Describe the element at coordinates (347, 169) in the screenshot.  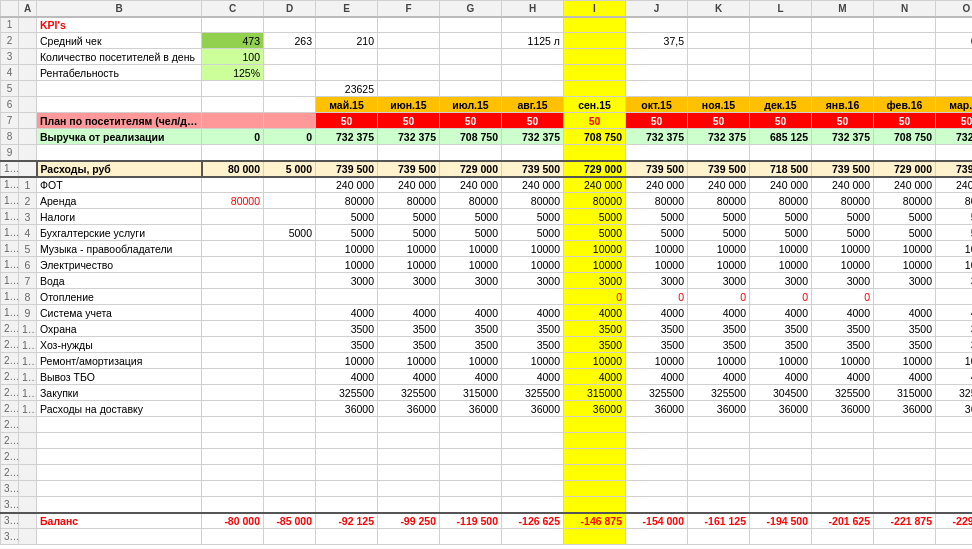
I see `row-10-e: 739 500` at that location.